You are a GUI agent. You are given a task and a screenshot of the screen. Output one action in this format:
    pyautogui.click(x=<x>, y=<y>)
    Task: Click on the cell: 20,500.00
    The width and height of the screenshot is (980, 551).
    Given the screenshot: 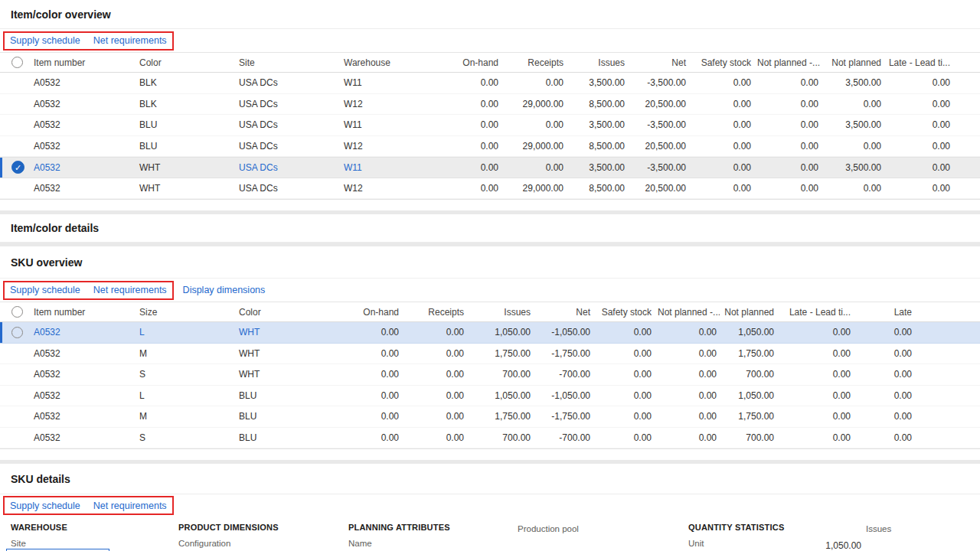 What is the action you would take?
    pyautogui.click(x=658, y=146)
    